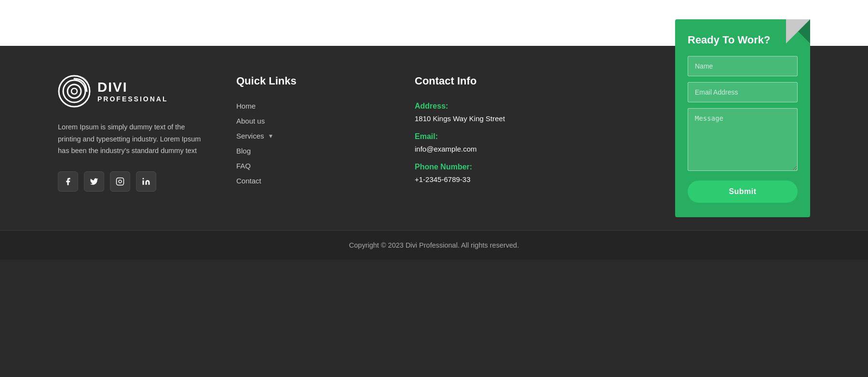 The image size is (868, 377). Describe the element at coordinates (743, 192) in the screenshot. I see `submit-button: Submit` at that location.